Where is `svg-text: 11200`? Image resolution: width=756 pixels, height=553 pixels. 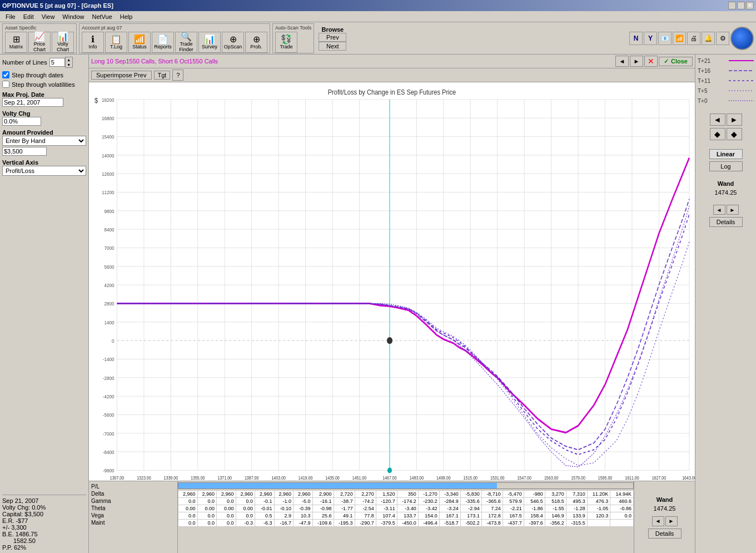 svg-text: 11200 is located at coordinates (108, 192).